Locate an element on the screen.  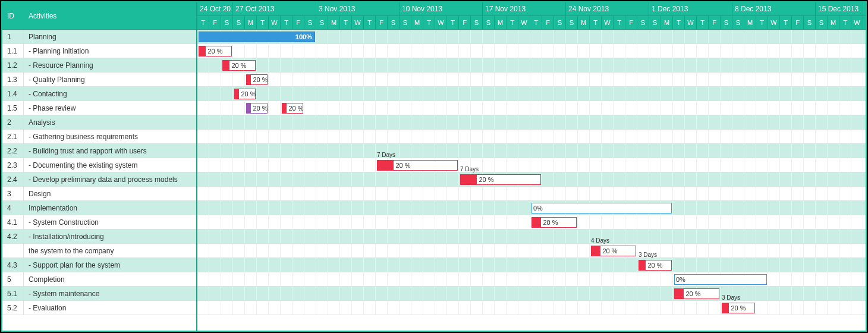
col-id: ID is located at coordinates (13, 16).